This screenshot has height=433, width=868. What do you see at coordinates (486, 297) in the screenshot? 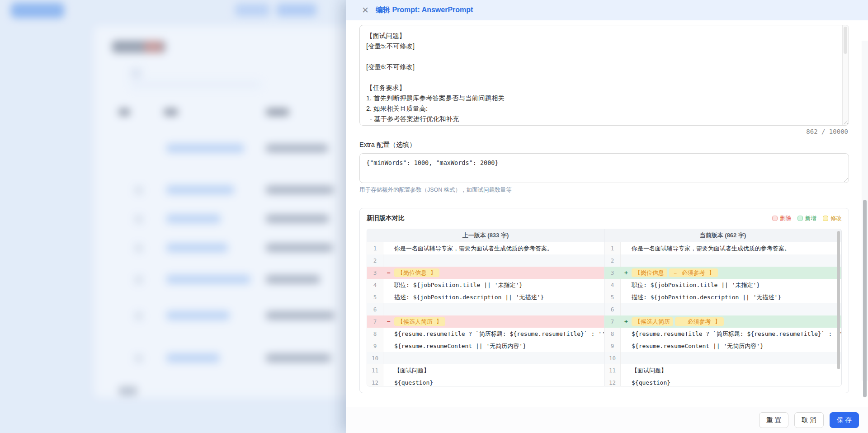
I see `diff-line-left: 5描述: ${jobPosition.description || '无描述'}` at bounding box center [486, 297].